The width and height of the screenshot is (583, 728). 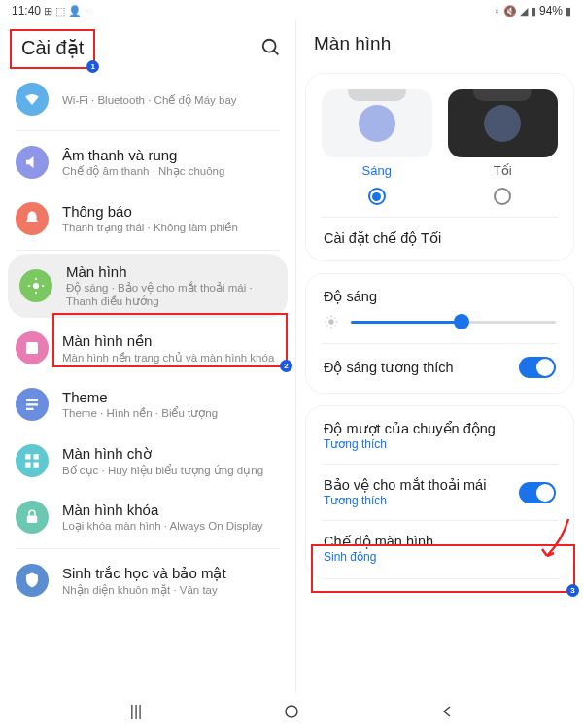 What do you see at coordinates (439, 367) in the screenshot?
I see `adaptive-brightness-row: Độ sáng tương thích` at bounding box center [439, 367].